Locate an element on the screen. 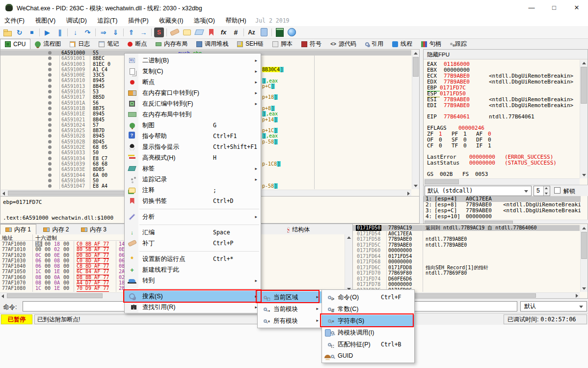  register-row: EIP77B64061ntdll.77B64061 is located at coordinates (504, 117).